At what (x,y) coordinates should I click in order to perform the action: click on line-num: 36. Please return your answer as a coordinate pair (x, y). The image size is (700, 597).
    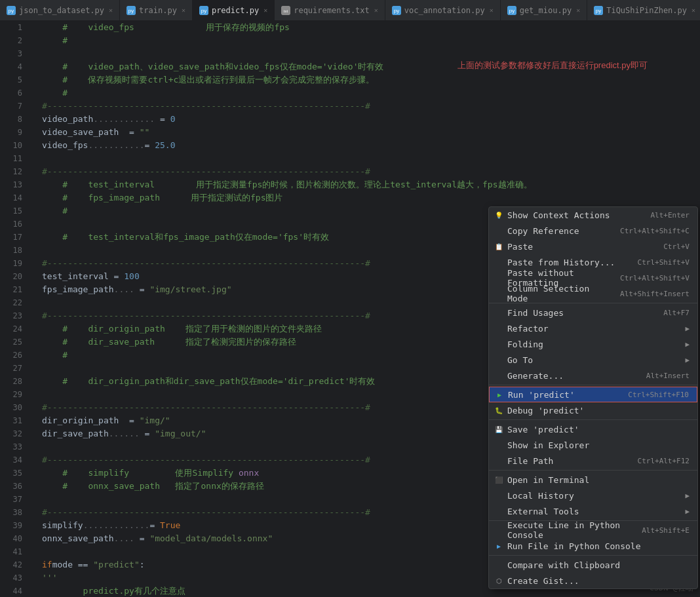
    Looking at the image, I should click on (11, 486).